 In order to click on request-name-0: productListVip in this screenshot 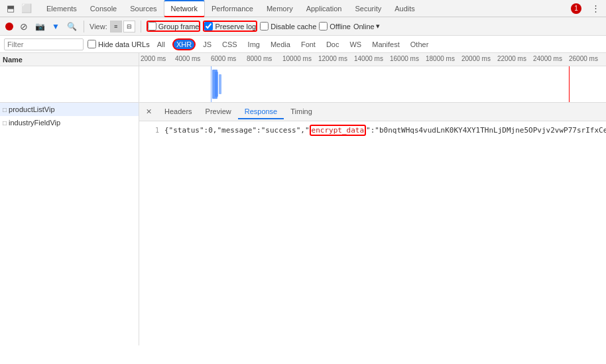, I will do `click(32, 109)`.